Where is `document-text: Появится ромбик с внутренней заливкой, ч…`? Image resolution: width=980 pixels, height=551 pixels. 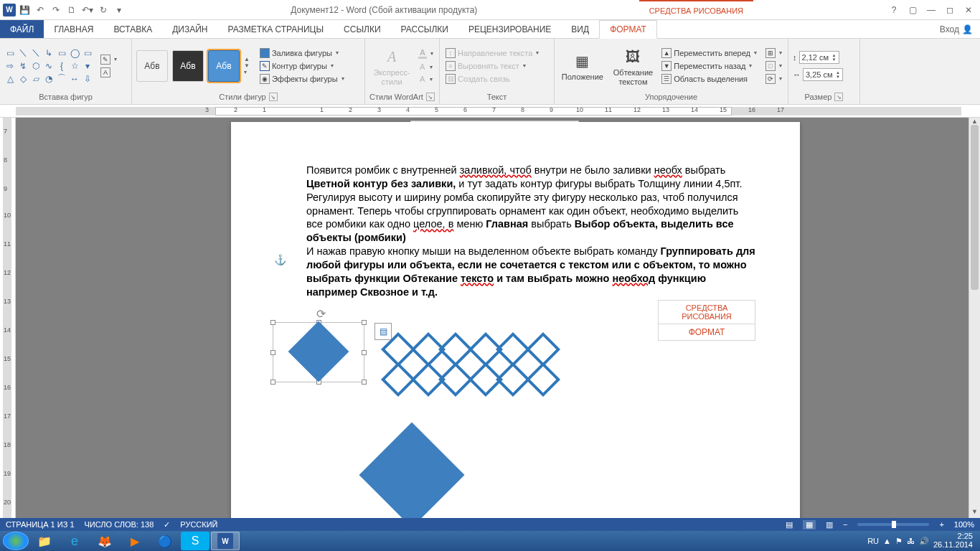 document-text: Появится ромбик с внутренней заливкой, ч… is located at coordinates (532, 231).